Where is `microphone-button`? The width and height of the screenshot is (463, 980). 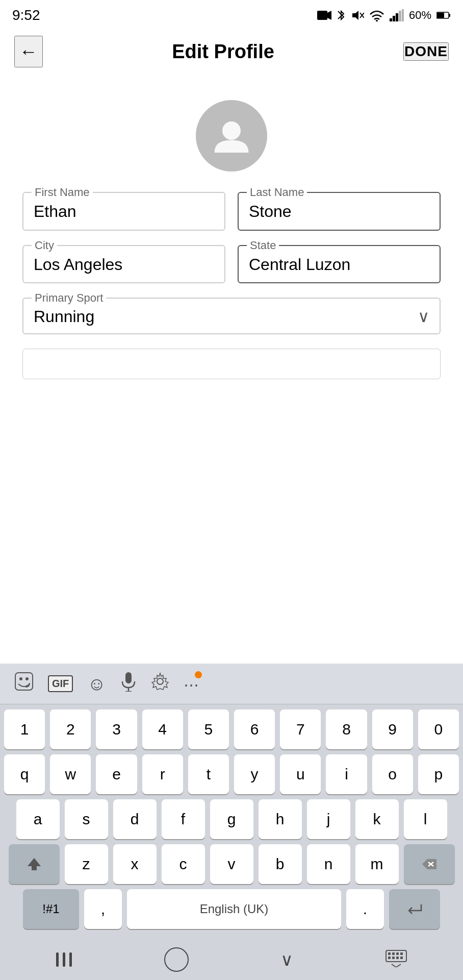
microphone-button is located at coordinates (128, 684).